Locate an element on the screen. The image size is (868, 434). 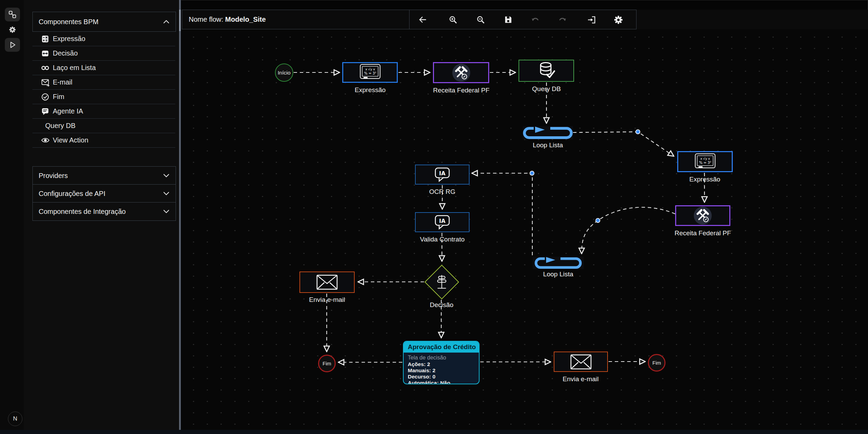
approval-line: Manuais: 2 is located at coordinates (441, 371).